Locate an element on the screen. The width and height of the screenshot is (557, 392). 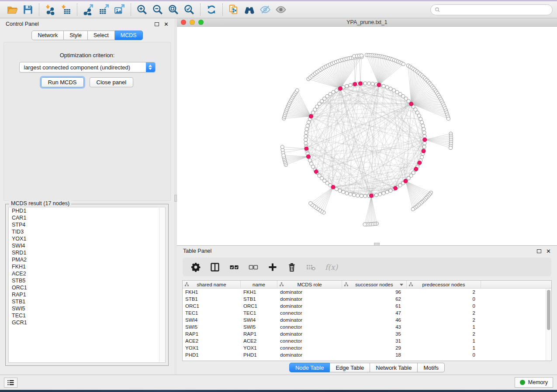
result-node: GCR1 is located at coordinates (87, 323).